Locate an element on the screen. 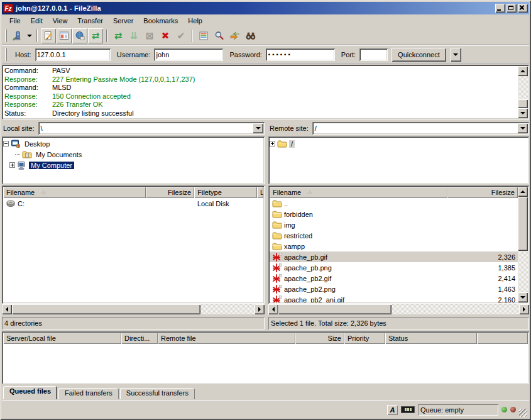  remote-file-row: forbidden is located at coordinates (393, 214).